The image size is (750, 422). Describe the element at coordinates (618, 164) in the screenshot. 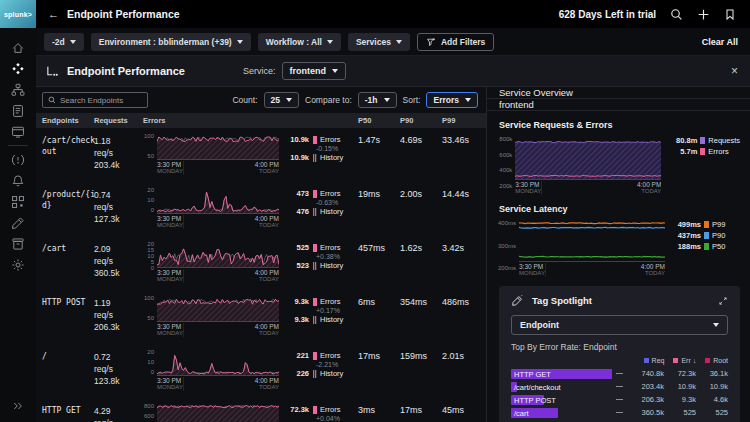

I see `requests-errors-chart: 800k600k400k200k 3:30 PMMONDAY 4:00 PMTO…` at that location.